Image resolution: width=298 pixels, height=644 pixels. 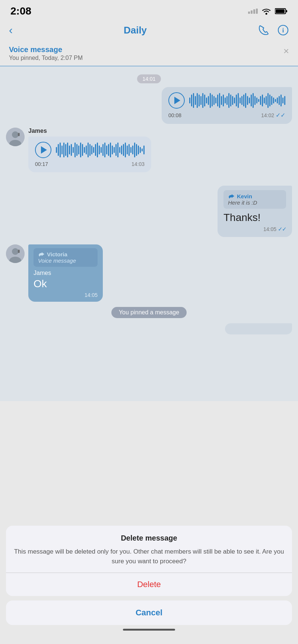 I want to click on list-item: Victoria Voice message James Ok 14:05, so click(x=149, y=273).